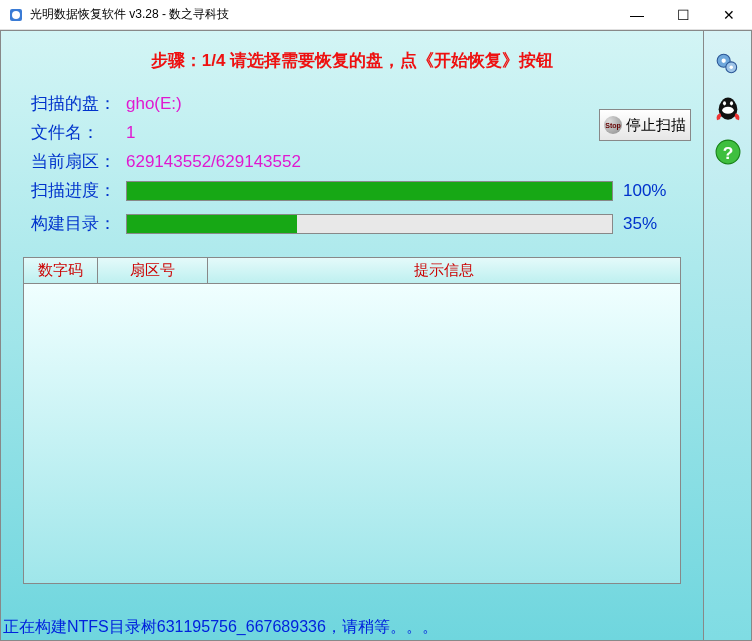  I want to click on scan-progress-pct: 100%, so click(648, 191).